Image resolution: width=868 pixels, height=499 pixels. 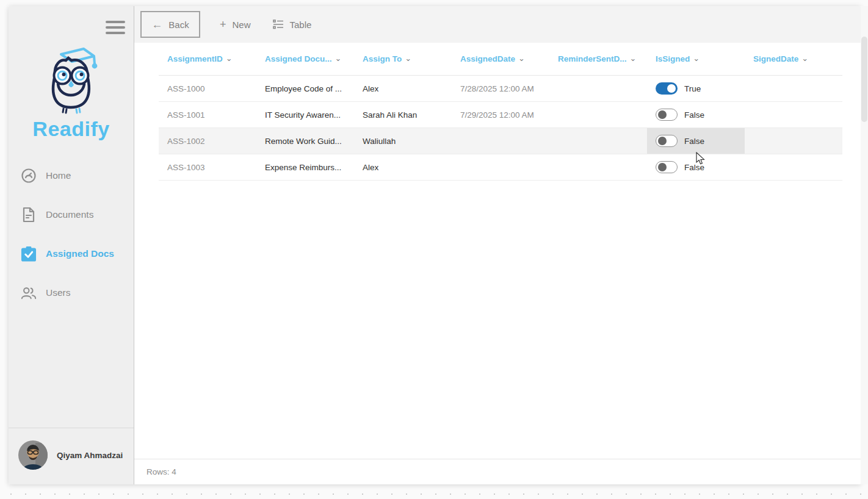 What do you see at coordinates (403, 115) in the screenshot?
I see `cell-assign-to: Sarah Ali Khan` at bounding box center [403, 115].